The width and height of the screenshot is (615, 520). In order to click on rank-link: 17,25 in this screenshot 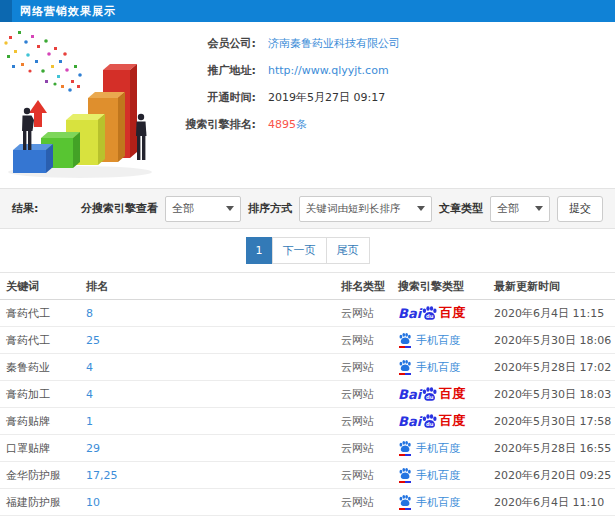, I will do `click(214, 476)`.